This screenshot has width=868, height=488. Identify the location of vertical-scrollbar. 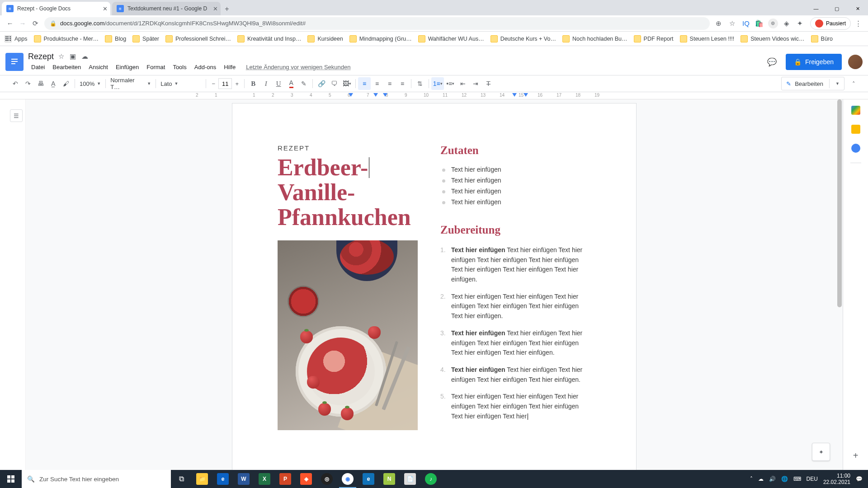
(839, 285).